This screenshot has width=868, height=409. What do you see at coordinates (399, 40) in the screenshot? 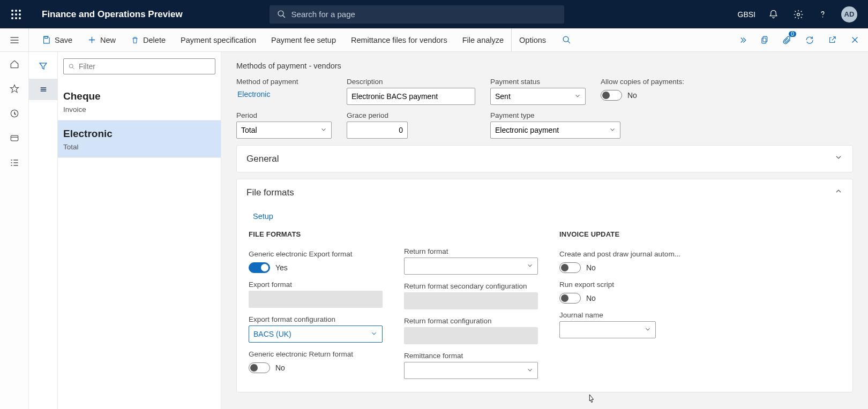
I see `remittance-files: Remittance files for vendors` at bounding box center [399, 40].